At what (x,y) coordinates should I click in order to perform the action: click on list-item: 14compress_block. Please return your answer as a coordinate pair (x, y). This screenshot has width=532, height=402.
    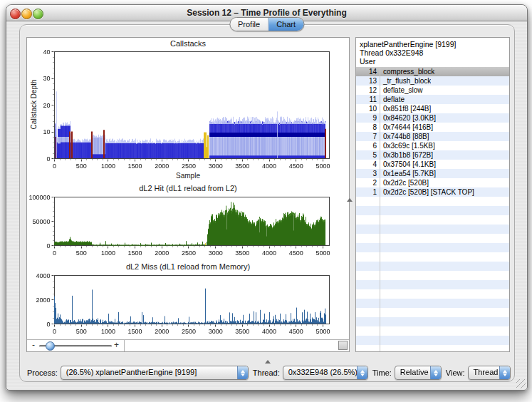
    Looking at the image, I should click on (433, 71).